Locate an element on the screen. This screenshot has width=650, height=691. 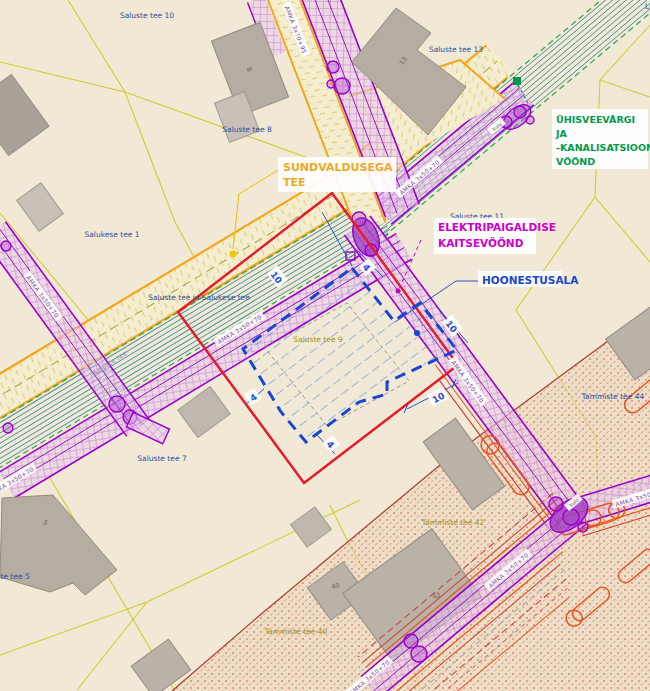
sundvaldusega-dot is located at coordinates (234, 254).